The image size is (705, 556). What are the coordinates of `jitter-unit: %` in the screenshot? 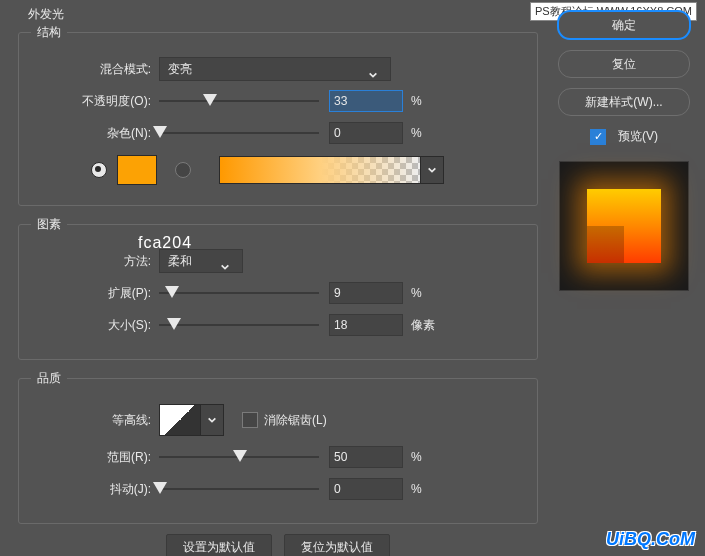 It's located at (426, 489).